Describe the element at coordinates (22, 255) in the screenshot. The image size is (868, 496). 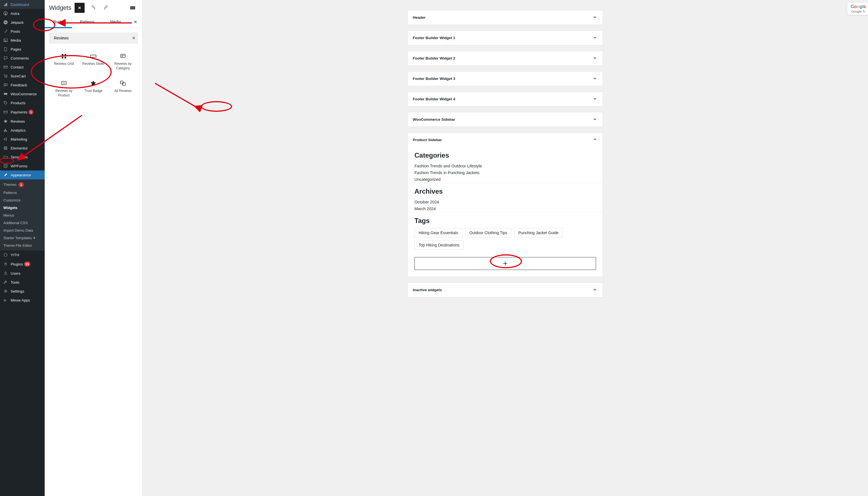
I see `menu-item-yith: YITH` at that location.